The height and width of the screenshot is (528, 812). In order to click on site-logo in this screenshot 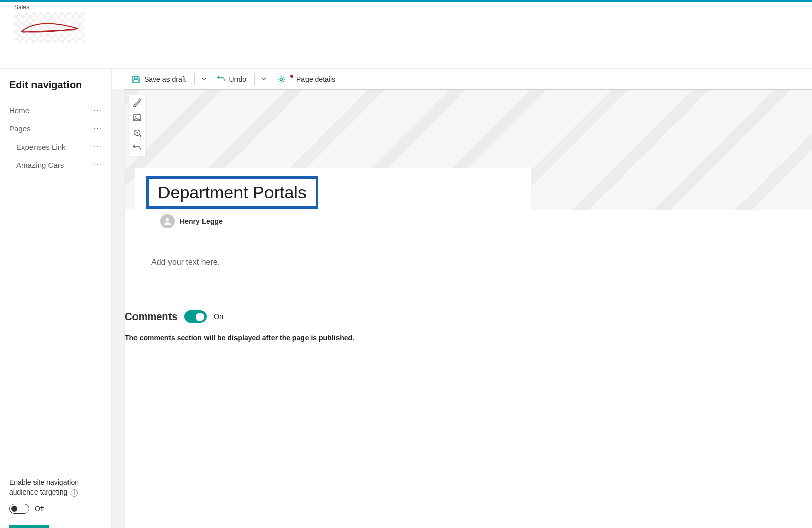, I will do `click(50, 27)`.